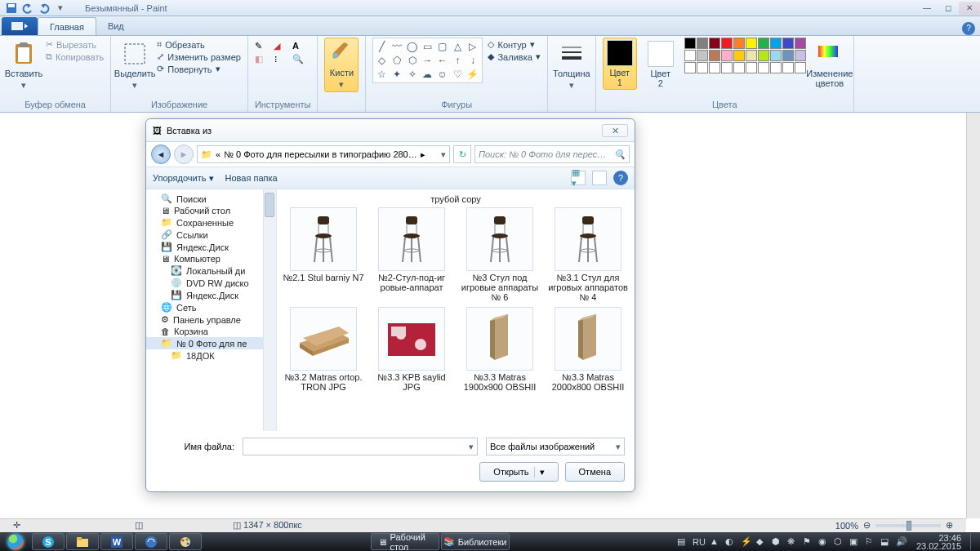 The image size is (980, 551). I want to click on redo-icon, so click(44, 8).